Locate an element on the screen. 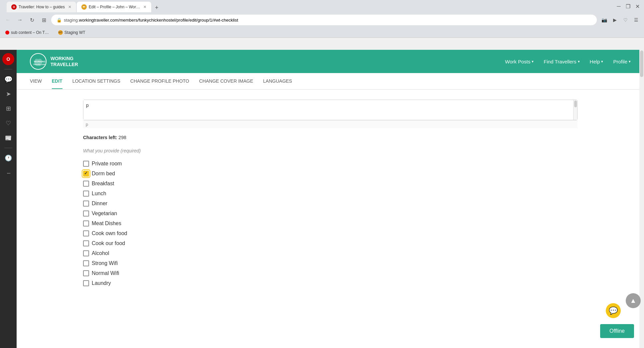  checkbox-cook-own-food is located at coordinates (86, 233).